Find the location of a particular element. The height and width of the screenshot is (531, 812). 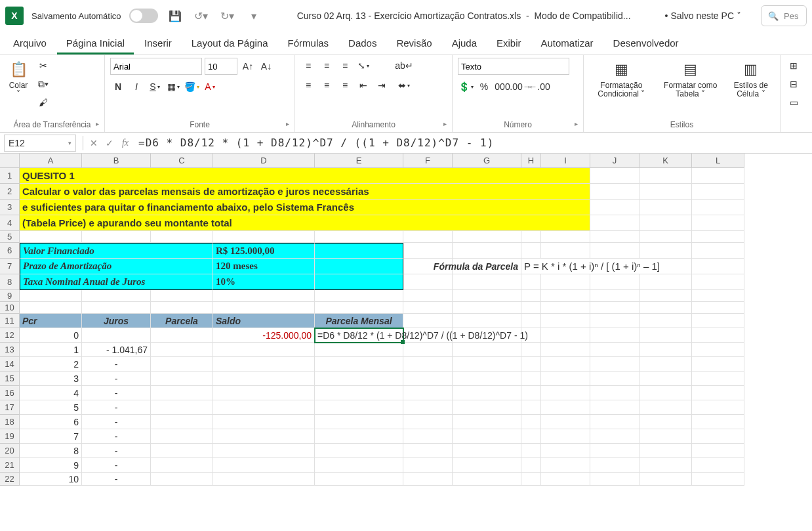

cell-C18 is located at coordinates (182, 422).